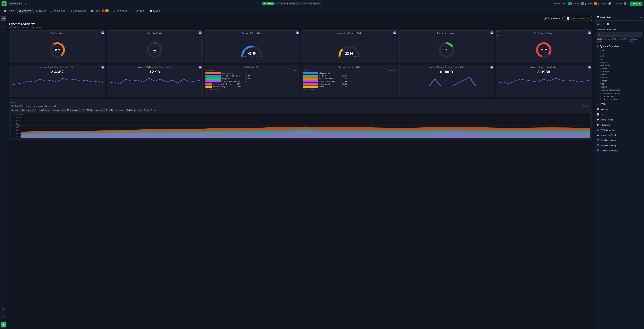  Describe the element at coordinates (640, 17) in the screenshot. I see `collapse-icon: ⇥` at that location.